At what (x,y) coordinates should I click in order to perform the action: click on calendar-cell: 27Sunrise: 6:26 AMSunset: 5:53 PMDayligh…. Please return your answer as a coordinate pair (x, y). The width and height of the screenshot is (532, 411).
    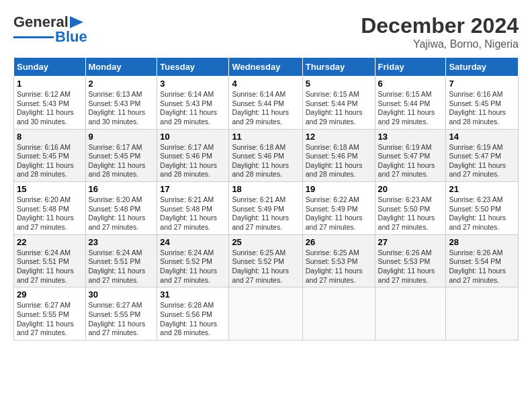
    Looking at the image, I should click on (410, 261).